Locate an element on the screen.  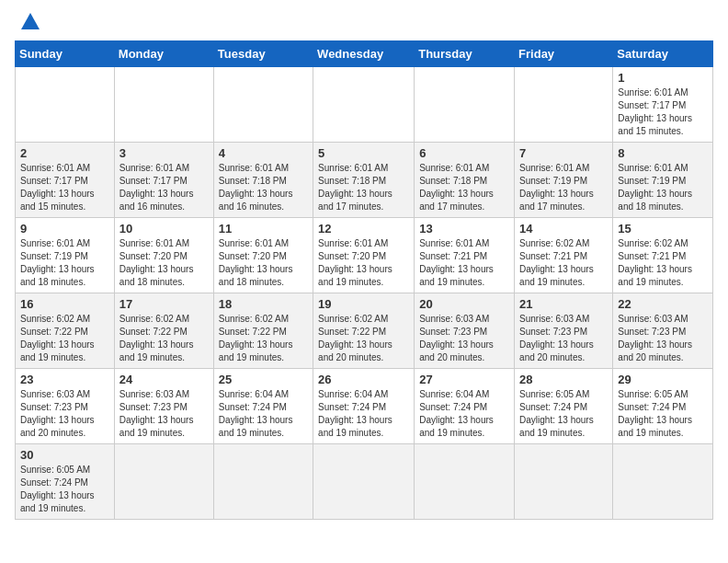
day-number: 19 is located at coordinates (364, 304).